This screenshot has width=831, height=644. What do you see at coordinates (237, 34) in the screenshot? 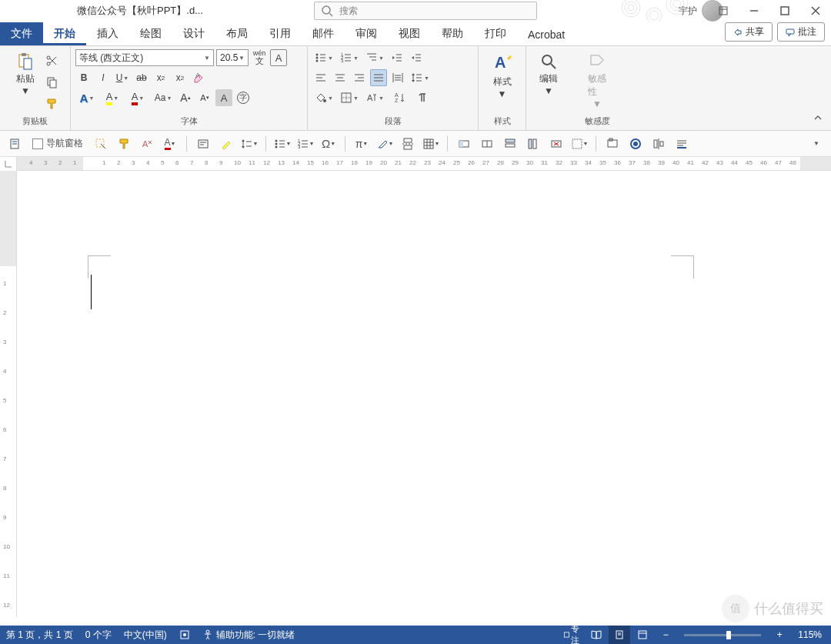
I see `tab-layout: 布局` at bounding box center [237, 34].